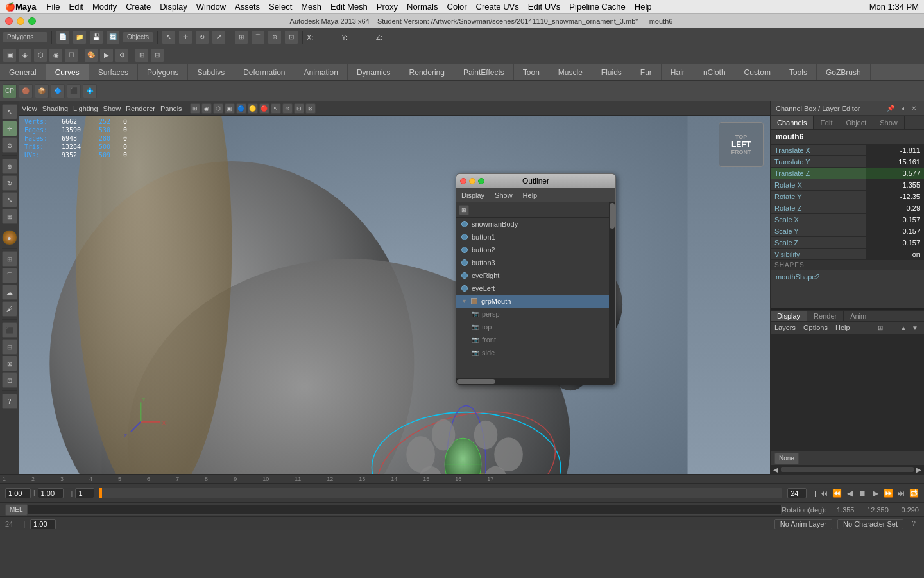 The width and height of the screenshot is (924, 578). What do you see at coordinates (837, 493) in the screenshot?
I see `prev-key-btn: ⏪` at bounding box center [837, 493].